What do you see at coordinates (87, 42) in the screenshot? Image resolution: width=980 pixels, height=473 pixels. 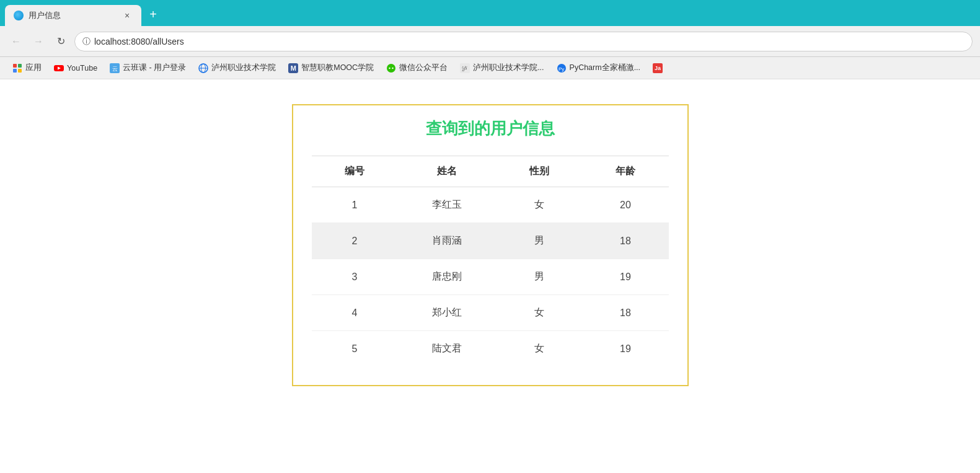 I see `lock-icon: ⓘ` at bounding box center [87, 42].